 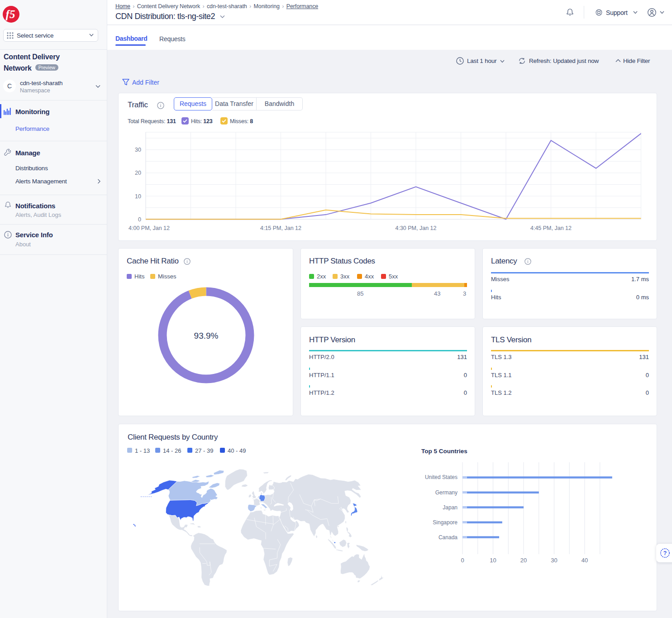 What do you see at coordinates (551, 228) in the screenshot?
I see `svg-text: 4:45 PM, Jan 12` at bounding box center [551, 228].